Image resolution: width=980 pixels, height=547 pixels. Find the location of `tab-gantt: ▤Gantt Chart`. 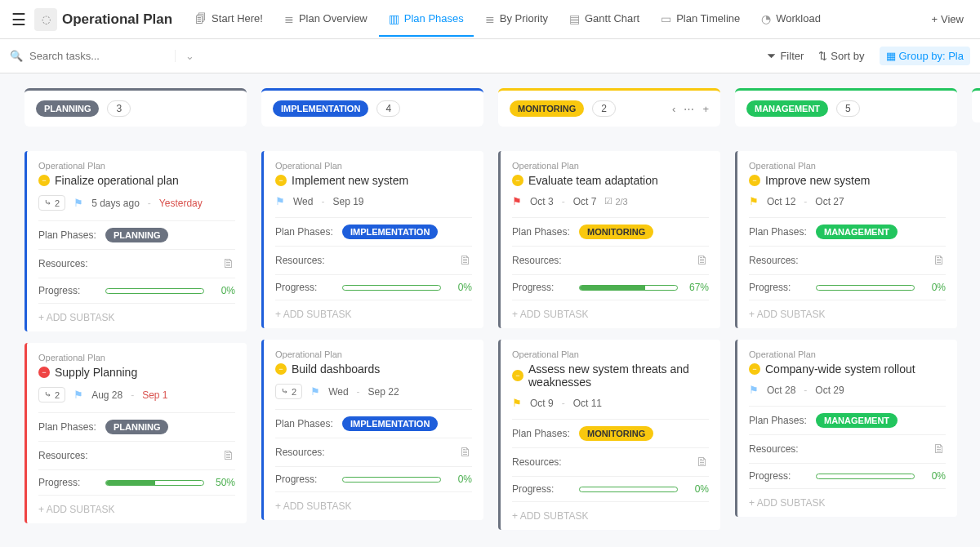

tab-gantt: ▤Gantt Chart is located at coordinates (604, 20).